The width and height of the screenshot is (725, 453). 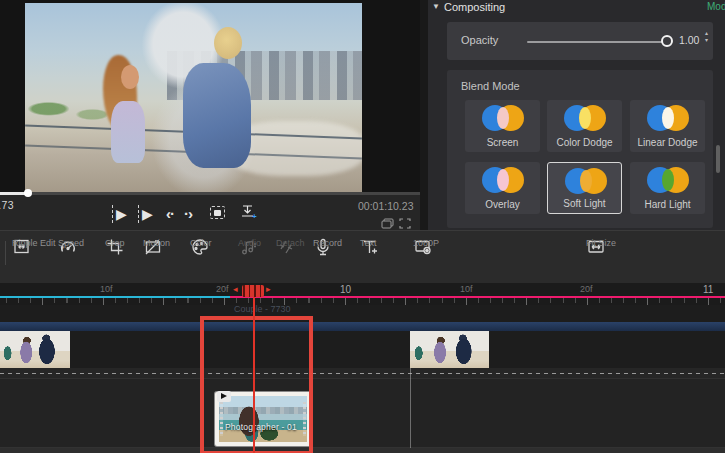 I want to click on photo-overlay-clip: Photographer - 01, so click(x=263, y=419).